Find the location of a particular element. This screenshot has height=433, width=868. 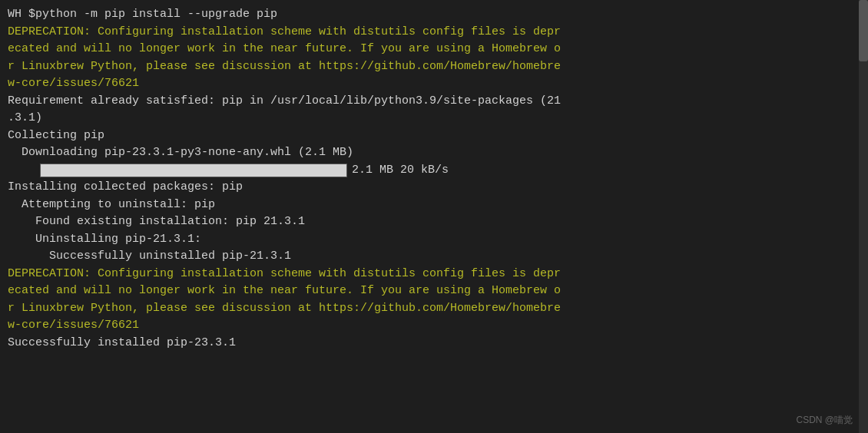

terminal-line-8: Collecting pip is located at coordinates (434, 137).